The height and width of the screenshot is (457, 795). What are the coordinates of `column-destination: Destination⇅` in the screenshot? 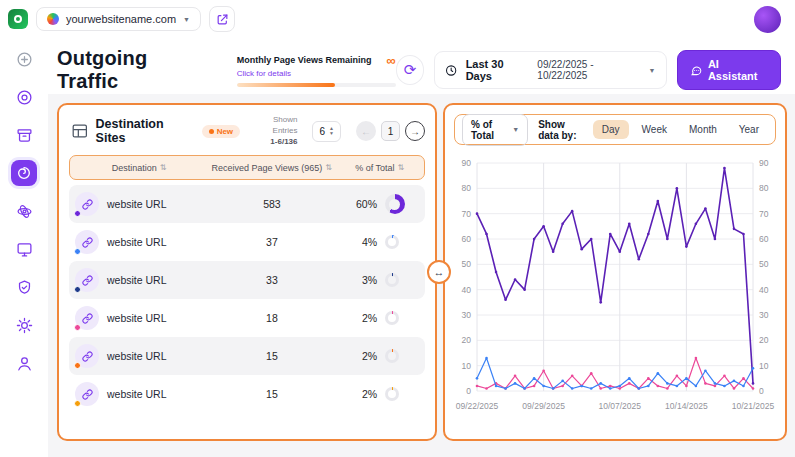 It's located at (139, 168).